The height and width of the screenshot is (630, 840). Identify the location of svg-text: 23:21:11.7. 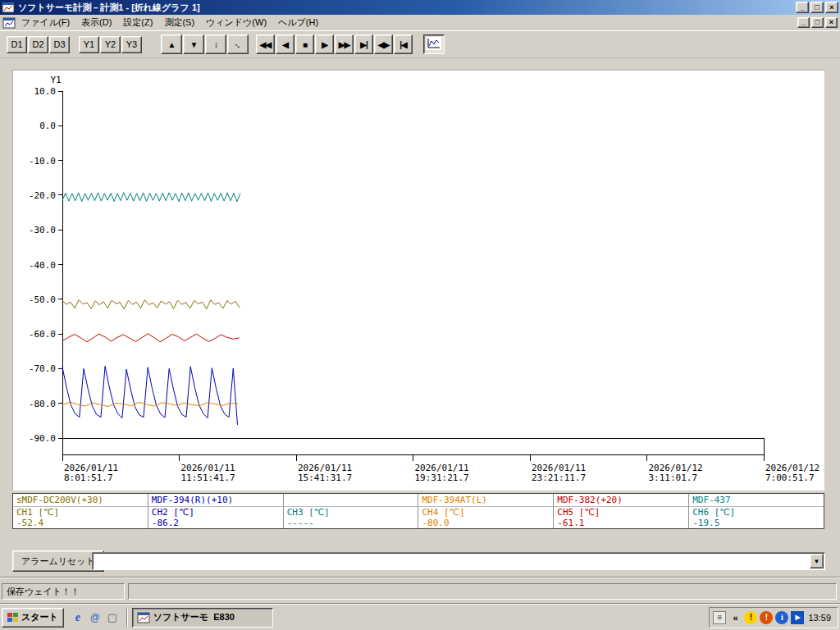
(559, 477).